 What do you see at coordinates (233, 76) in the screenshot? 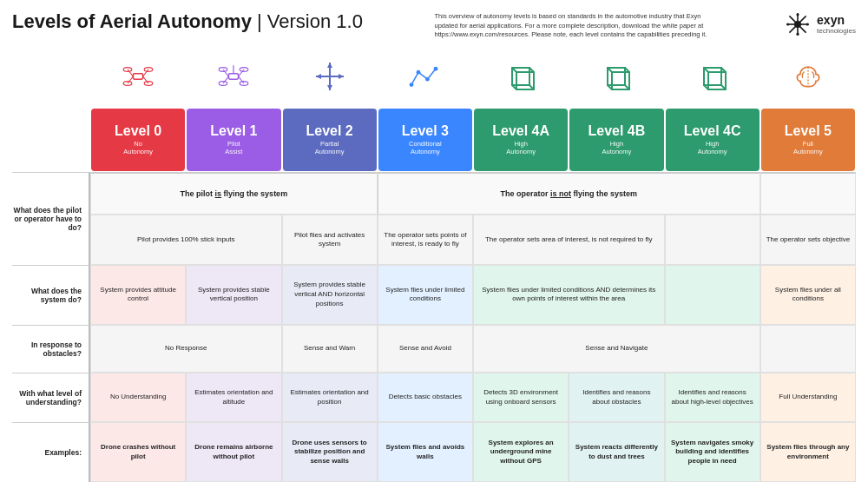
I see `drone-assist-icon` at bounding box center [233, 76].